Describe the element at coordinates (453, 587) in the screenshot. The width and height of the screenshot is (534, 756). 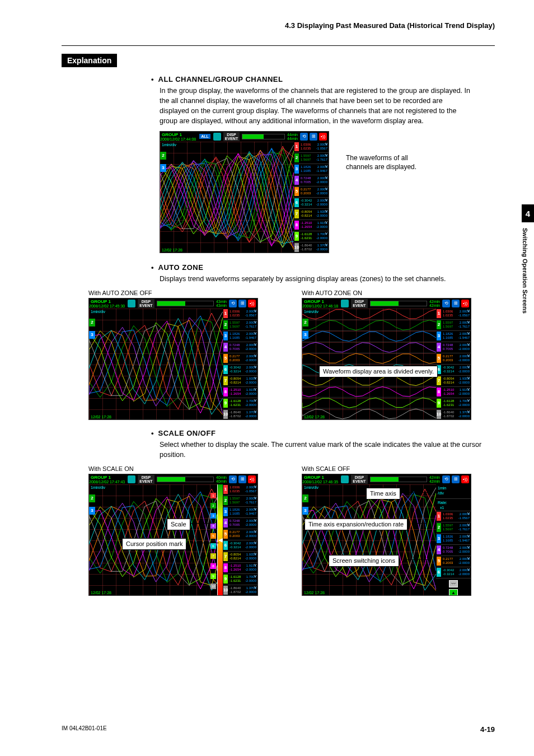
I see `screen-switching-icons: 〰▲〰▼⬍` at that location.